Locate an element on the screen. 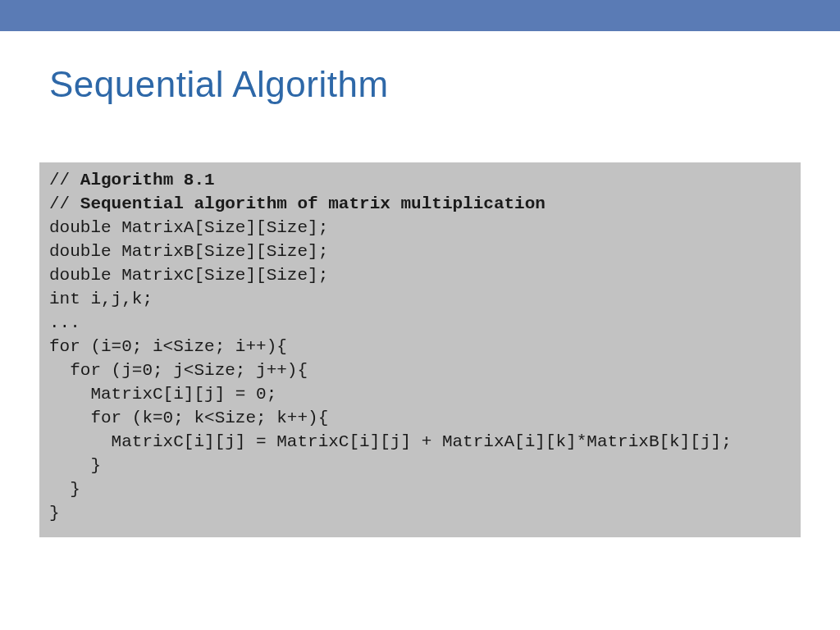 Image resolution: width=840 pixels, height=630 pixels. code-line: MatrixC[i][j] = MatrixC[i][j] + MatrixA[… is located at coordinates (390, 441).